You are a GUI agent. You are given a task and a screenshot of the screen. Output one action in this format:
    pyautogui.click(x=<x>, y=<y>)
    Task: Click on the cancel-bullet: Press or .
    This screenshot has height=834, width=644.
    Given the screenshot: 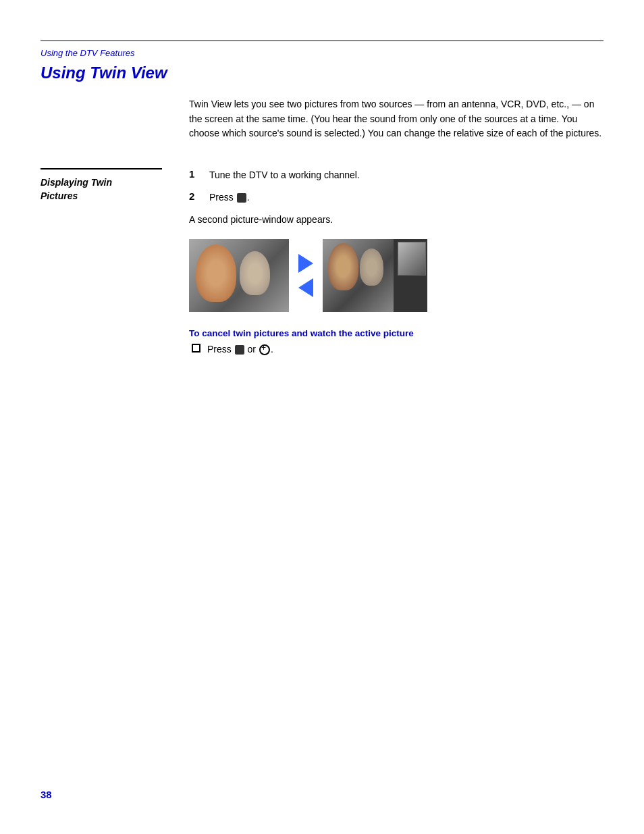 What is the action you would take?
    pyautogui.click(x=398, y=350)
    